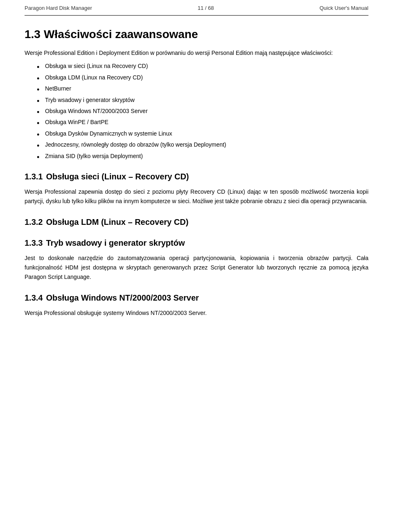  I want to click on section-1-3-4-heading: 1.3.4Obsługa Windows NT/2000/2003 Server, so click(196, 298).